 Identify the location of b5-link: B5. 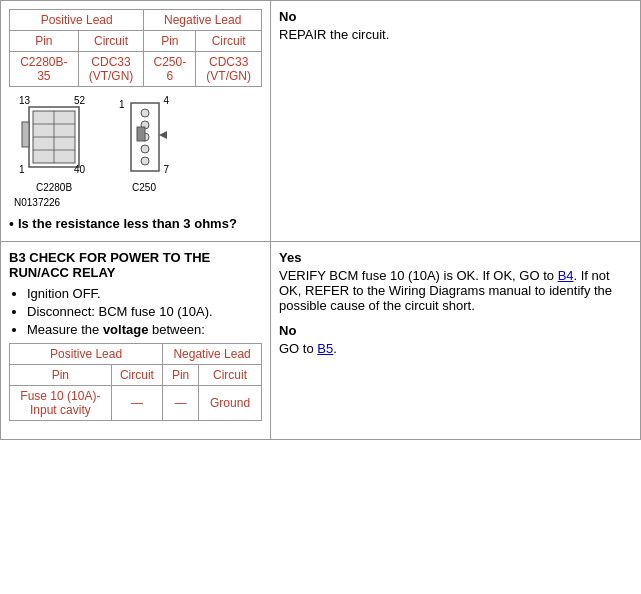
(325, 348).